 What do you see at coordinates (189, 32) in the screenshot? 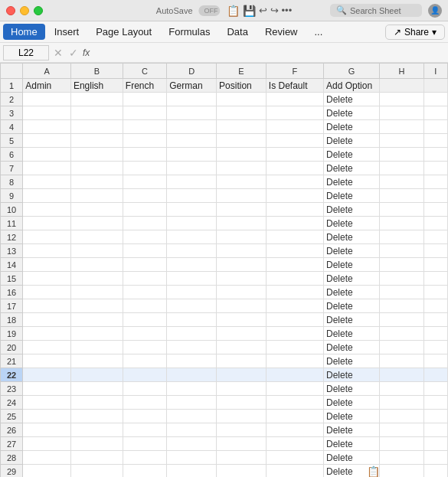
I see `menu-formulas: Formulas` at bounding box center [189, 32].